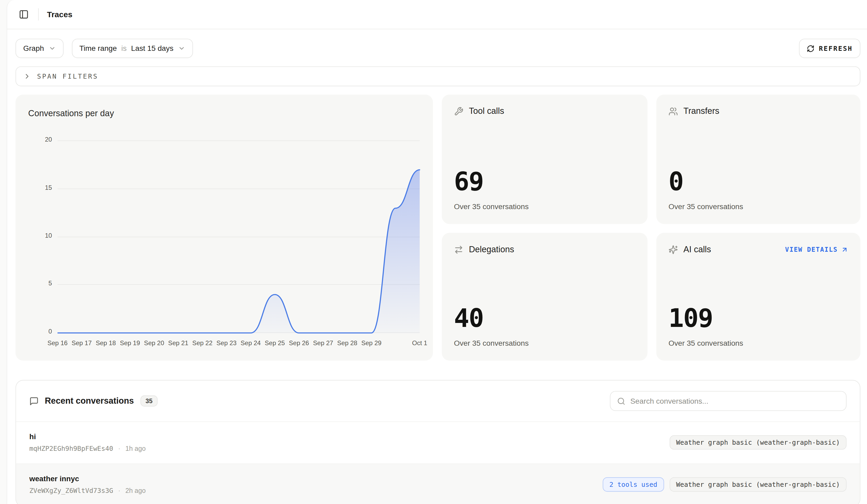 This screenshot has height=504, width=867. Describe the element at coordinates (545, 297) in the screenshot. I see `delegations-card: Delegations 40 Over 35 conversations` at that location.